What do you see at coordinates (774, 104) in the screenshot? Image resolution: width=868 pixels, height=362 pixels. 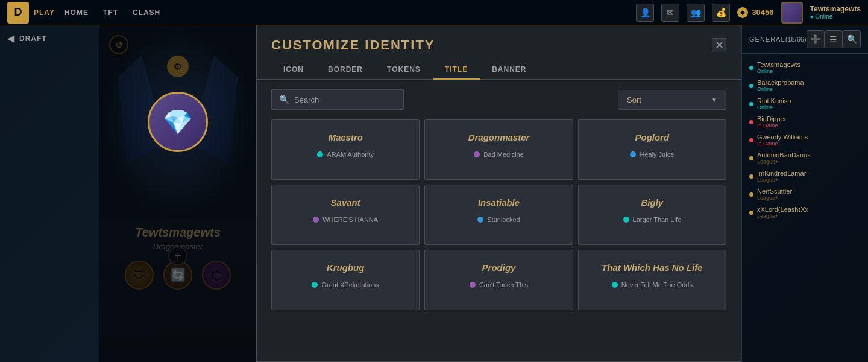 I see `friend-block-2: Riot Kuniso Online` at bounding box center [774, 104].